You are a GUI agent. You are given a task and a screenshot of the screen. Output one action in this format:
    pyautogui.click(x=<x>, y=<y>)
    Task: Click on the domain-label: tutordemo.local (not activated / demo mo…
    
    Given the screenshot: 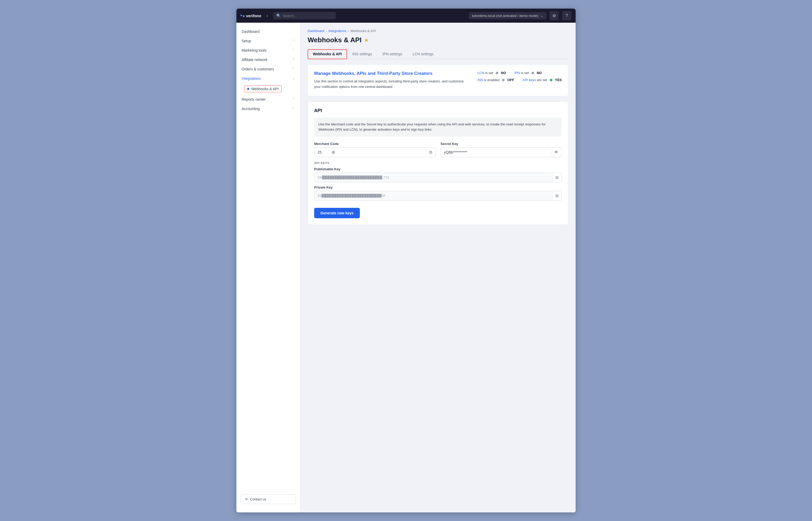 What is the action you would take?
    pyautogui.click(x=505, y=16)
    